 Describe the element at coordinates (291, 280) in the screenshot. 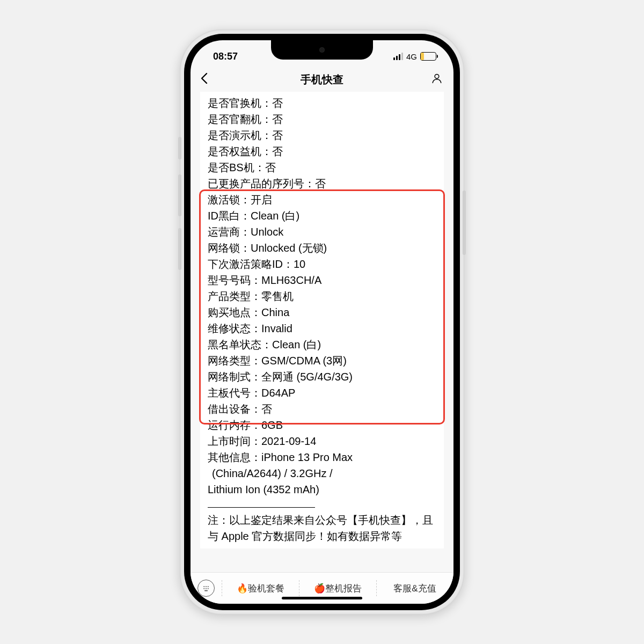

I see `boxed-value: MLH63CH/A` at that location.